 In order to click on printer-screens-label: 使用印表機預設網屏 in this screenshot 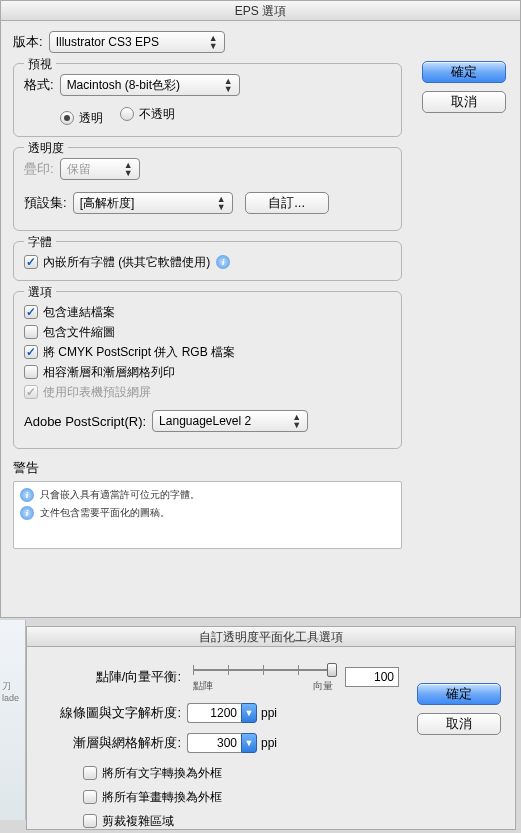, I will do `click(97, 392)`.